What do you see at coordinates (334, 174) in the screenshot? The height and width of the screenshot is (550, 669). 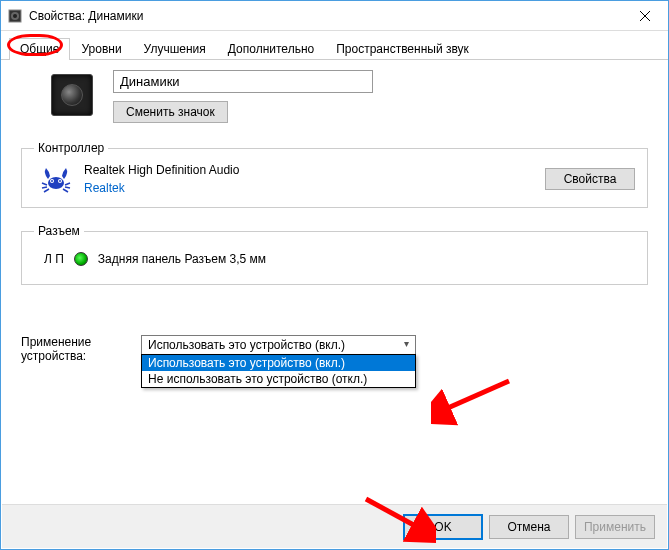 I see `controller-group: Контроллер` at bounding box center [334, 174].